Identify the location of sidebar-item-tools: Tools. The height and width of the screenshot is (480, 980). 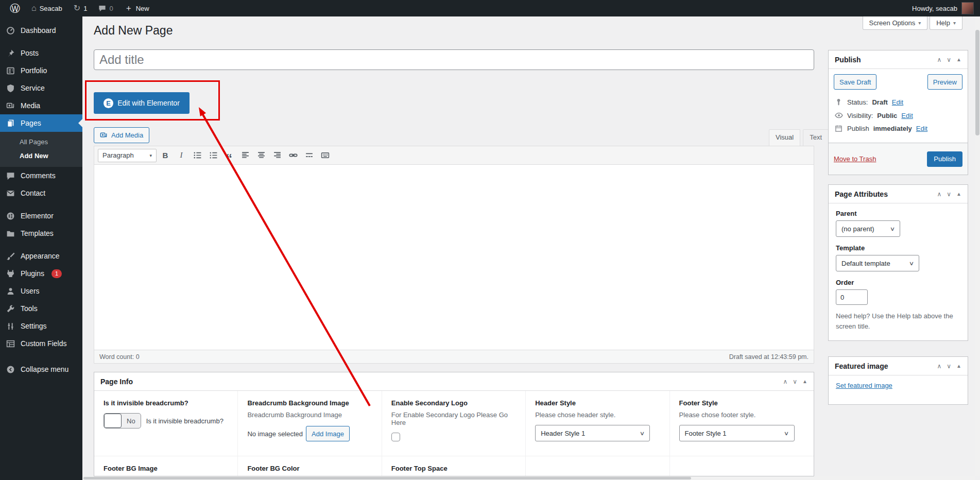
(41, 308).